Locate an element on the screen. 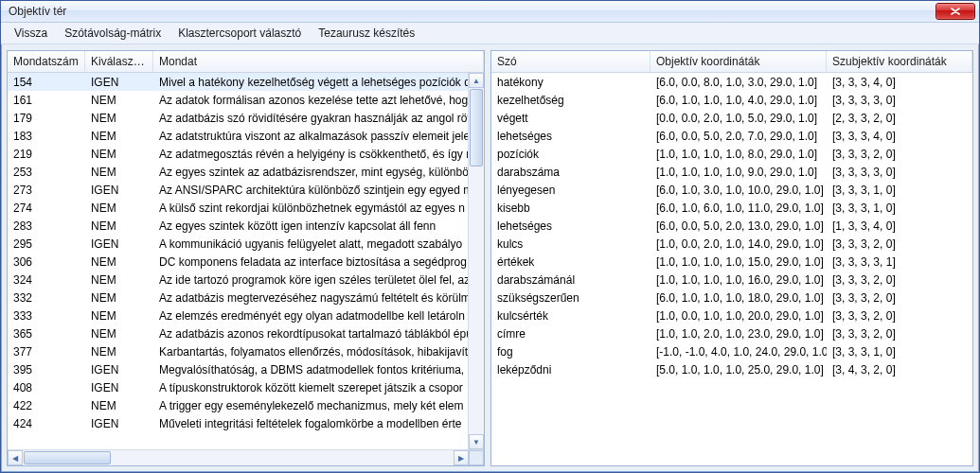 This screenshot has width=980, height=473. col-objektiv: Objektív koordináták is located at coordinates (739, 61).